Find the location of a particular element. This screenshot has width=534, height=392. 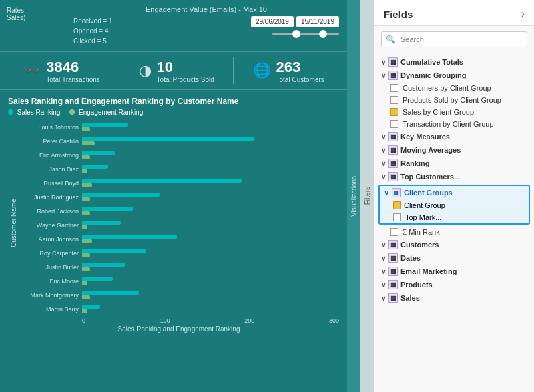

search-box: 🔍 is located at coordinates (454, 39).